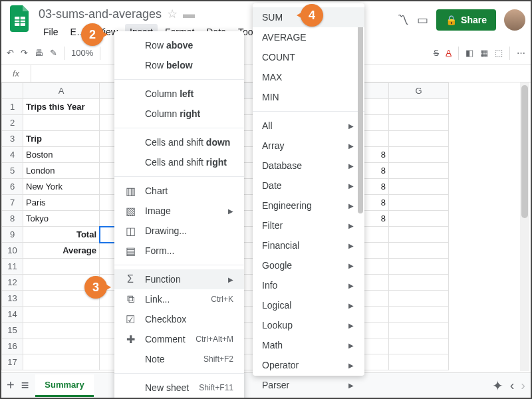  Describe the element at coordinates (484, 53) in the screenshot. I see `borders-icon: ▦` at that location.